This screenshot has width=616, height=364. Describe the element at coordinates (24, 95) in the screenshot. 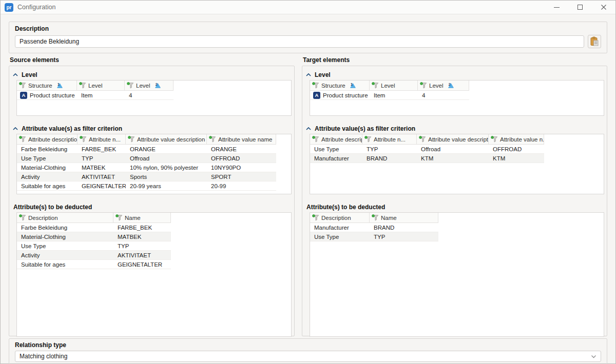

I see `structure-a-icon: A` at that location.